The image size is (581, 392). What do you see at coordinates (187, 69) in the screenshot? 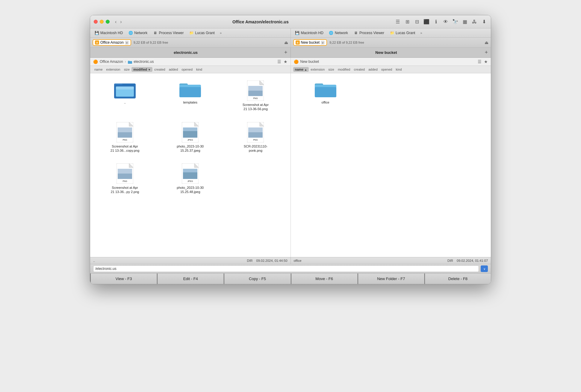
I see `col-opened-left: opened` at bounding box center [187, 69].